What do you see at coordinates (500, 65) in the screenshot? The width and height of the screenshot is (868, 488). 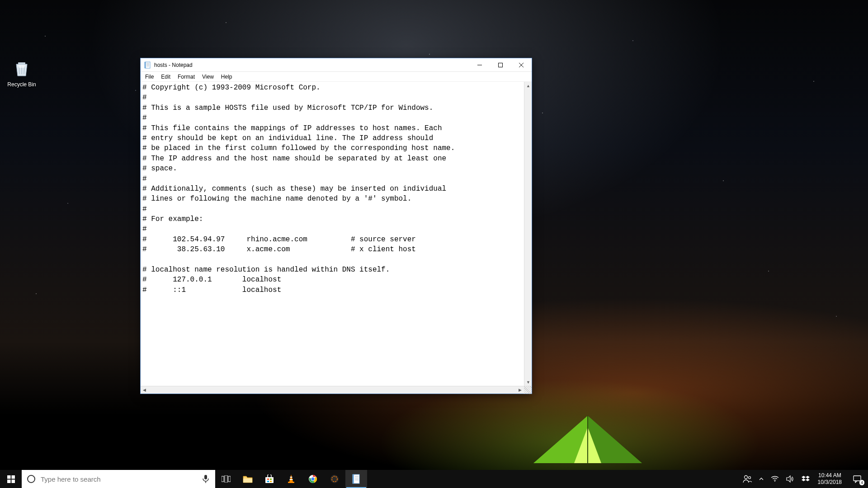 I see `window-controls` at bounding box center [500, 65].